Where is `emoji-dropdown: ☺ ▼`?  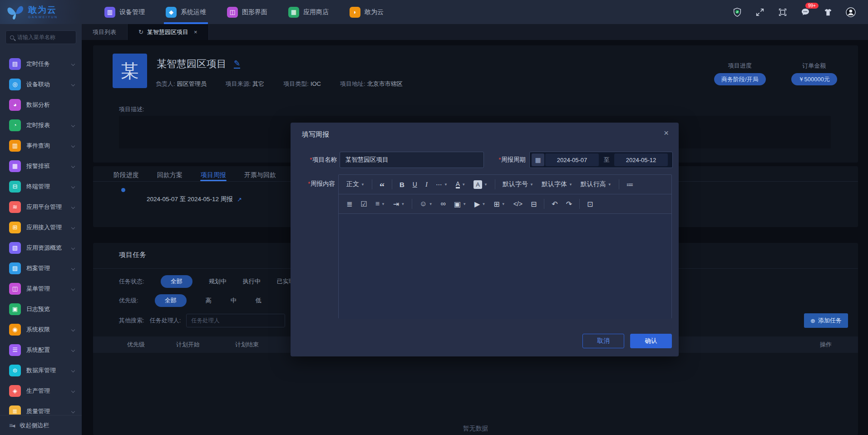
emoji-dropdown: ☺ ▼ is located at coordinates (426, 204).